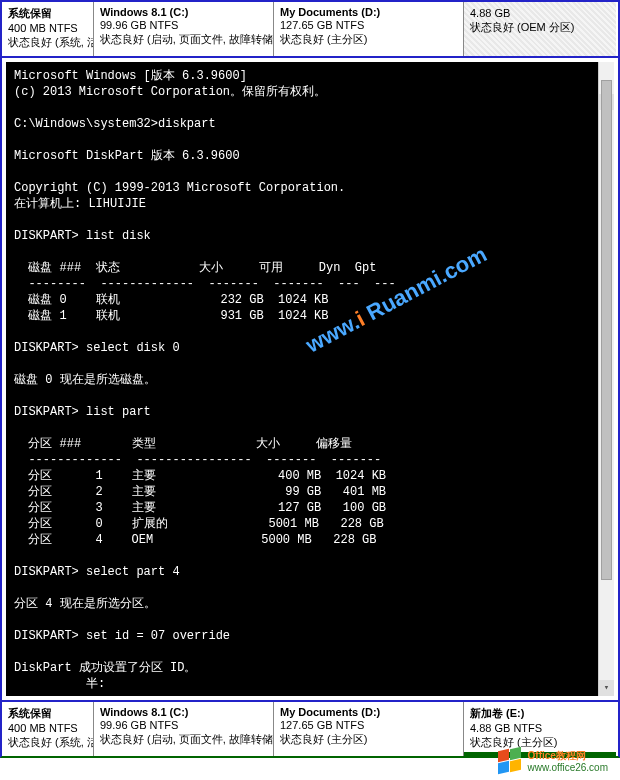  What do you see at coordinates (606, 688) in the screenshot?
I see `scroll-down-button: ▾` at bounding box center [606, 688].